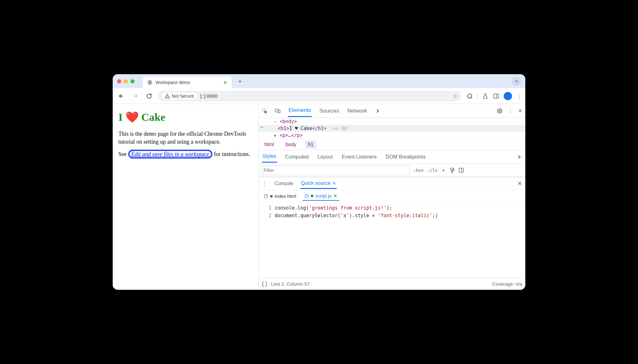 The width and height of the screenshot is (638, 364). I want to click on browser-menu-icon: ⋮, so click(519, 96).